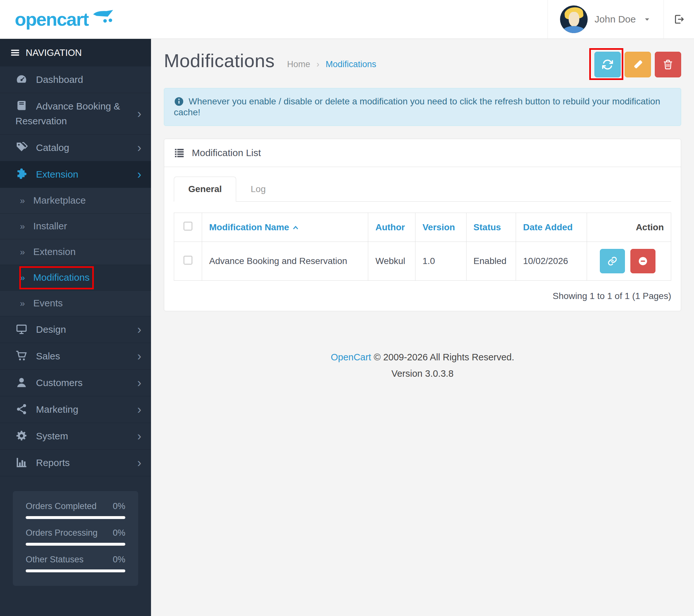 This screenshot has width=694, height=616. I want to click on sidebar-item-label: Marketplace, so click(60, 200).